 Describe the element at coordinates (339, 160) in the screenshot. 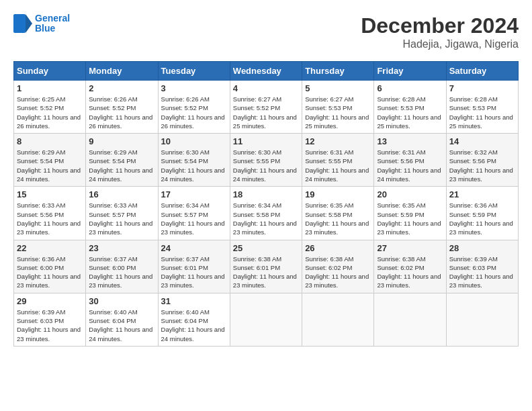

I see `calendar-cell: 12 Sunrise: 6:31 AM Sunset: 5:55 PM Dayl…` at that location.